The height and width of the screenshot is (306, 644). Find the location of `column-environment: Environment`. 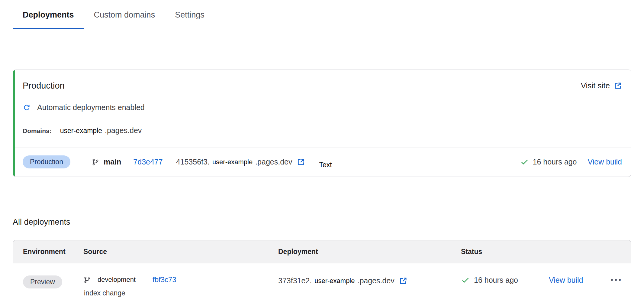

column-environment: Environment is located at coordinates (53, 252).